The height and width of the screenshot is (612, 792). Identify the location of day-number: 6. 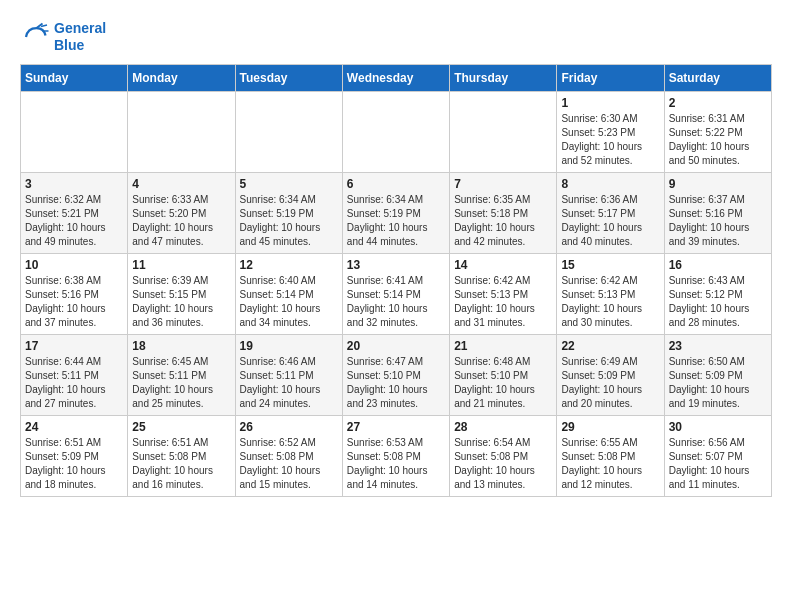
(396, 184).